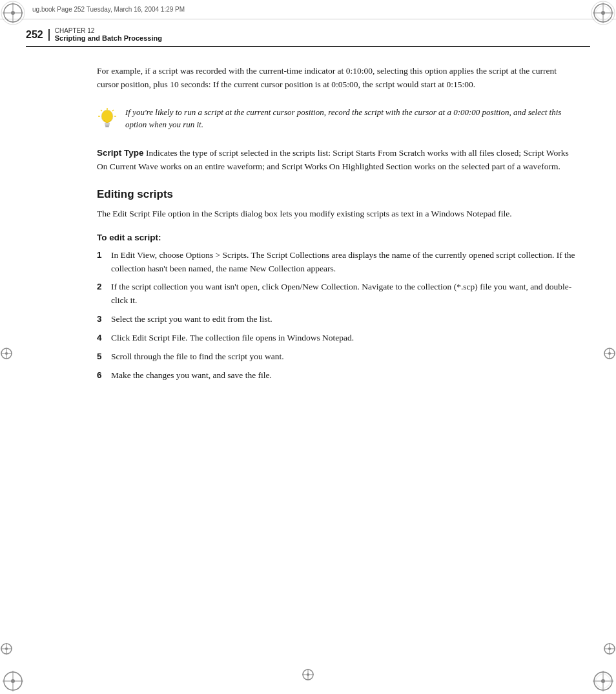 The width and height of the screenshot is (616, 694). I want to click on corner-decoration-bl, so click(13, 681).